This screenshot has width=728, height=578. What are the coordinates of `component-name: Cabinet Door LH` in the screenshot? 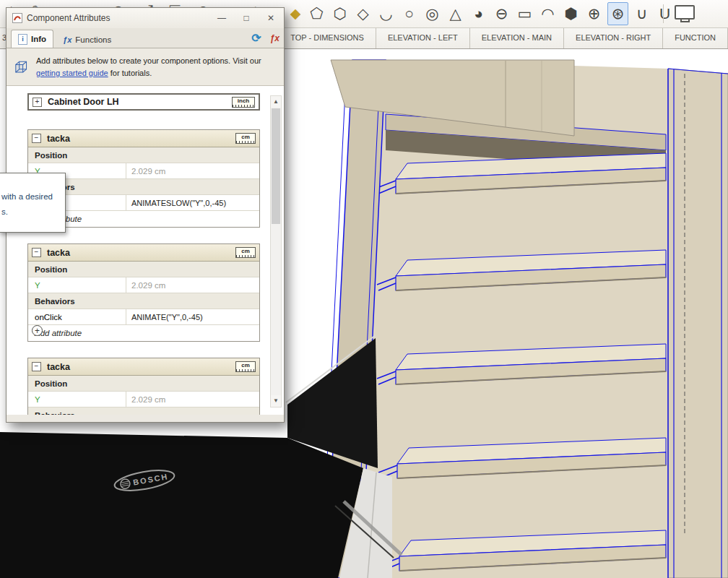 It's located at (137, 102).